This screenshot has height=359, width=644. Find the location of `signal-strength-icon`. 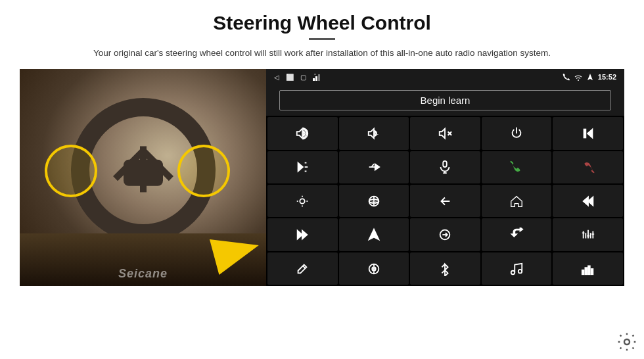

signal-strength-icon is located at coordinates (590, 77).